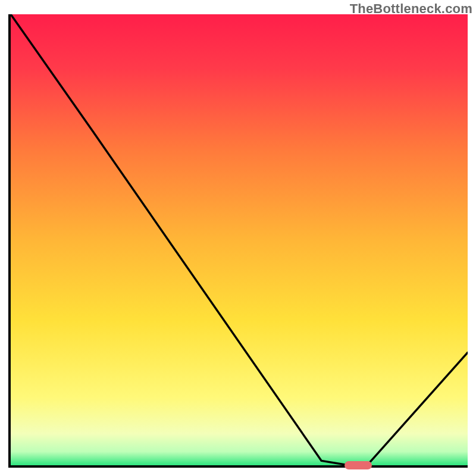  Describe the element at coordinates (358, 465) in the screenshot. I see `optimum-marker` at that location.